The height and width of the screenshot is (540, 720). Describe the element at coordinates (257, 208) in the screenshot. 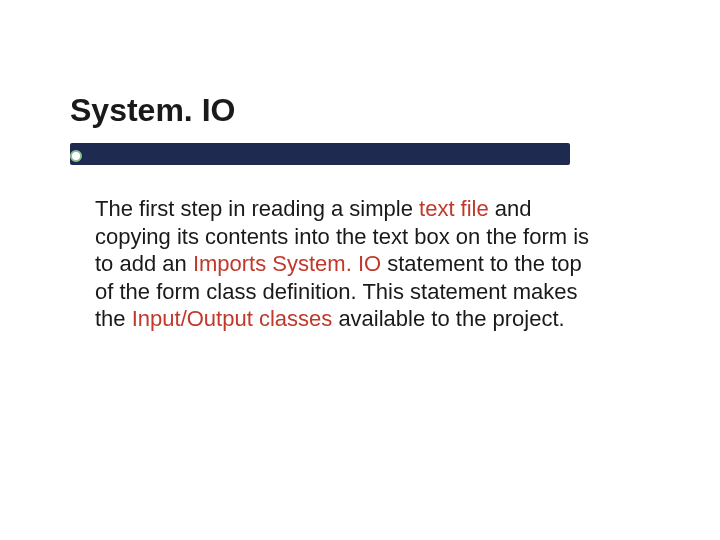

I see `body-segment: The first step in reading a simple` at that location.